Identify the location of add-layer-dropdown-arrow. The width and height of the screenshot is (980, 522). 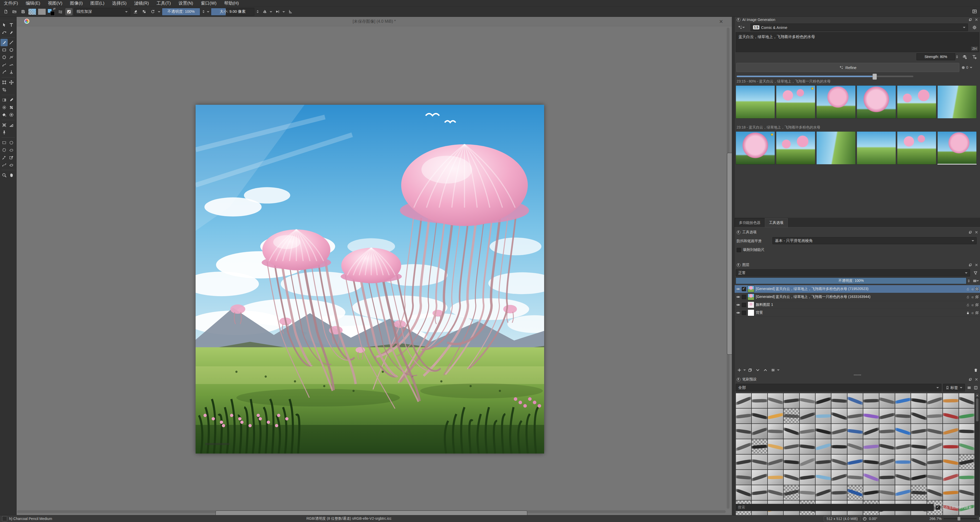
(745, 371).